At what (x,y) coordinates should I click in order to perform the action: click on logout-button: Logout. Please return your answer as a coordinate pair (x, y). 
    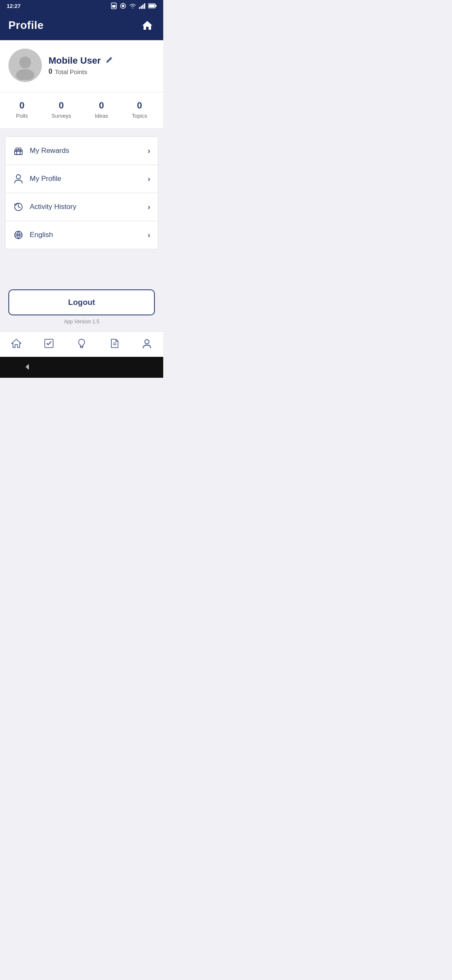
    Looking at the image, I should click on (82, 302).